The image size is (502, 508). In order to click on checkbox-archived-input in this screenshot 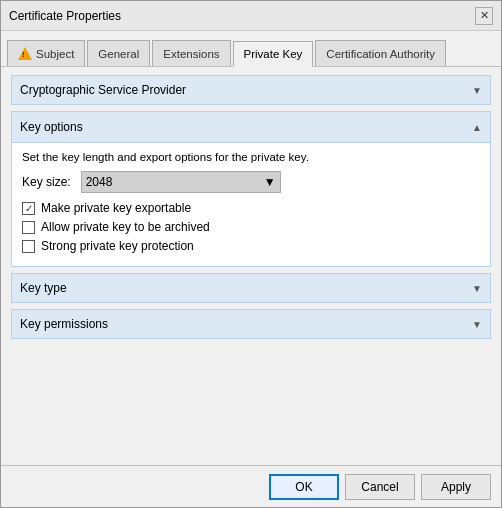, I will do `click(28, 228)`.